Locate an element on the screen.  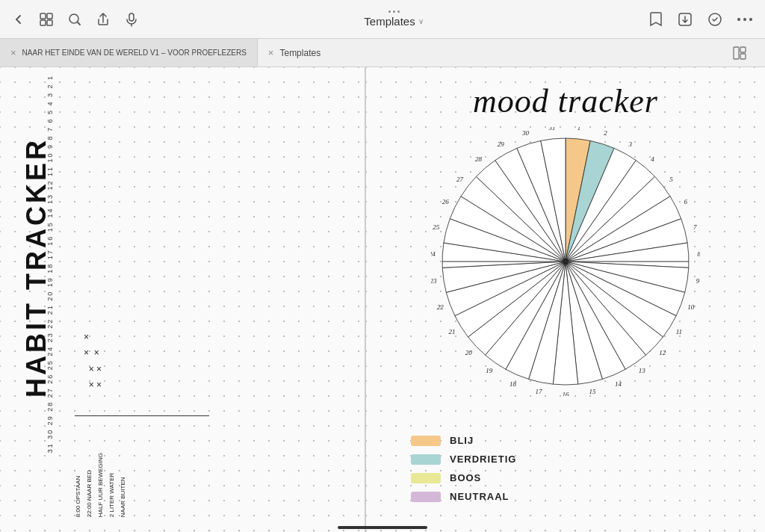
download-button is located at coordinates (685, 19).